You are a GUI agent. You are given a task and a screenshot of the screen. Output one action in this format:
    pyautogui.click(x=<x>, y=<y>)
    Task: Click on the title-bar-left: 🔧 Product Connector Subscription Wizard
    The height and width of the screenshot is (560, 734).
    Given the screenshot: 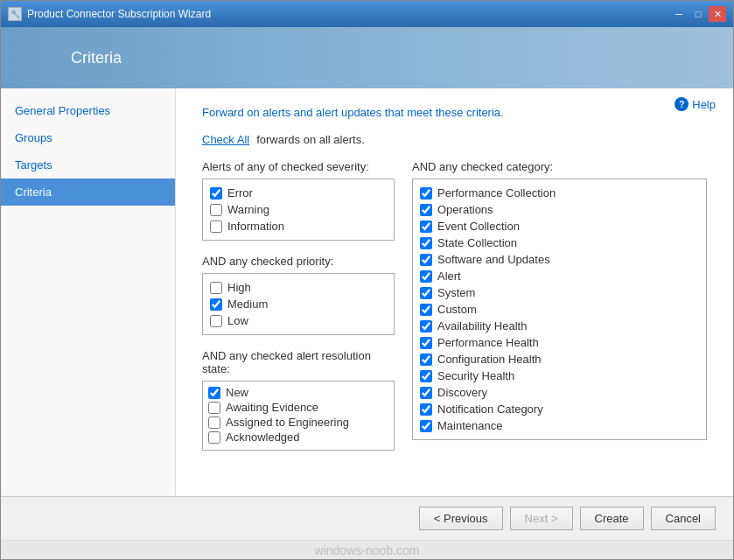 What is the action you would take?
    pyautogui.click(x=109, y=14)
    